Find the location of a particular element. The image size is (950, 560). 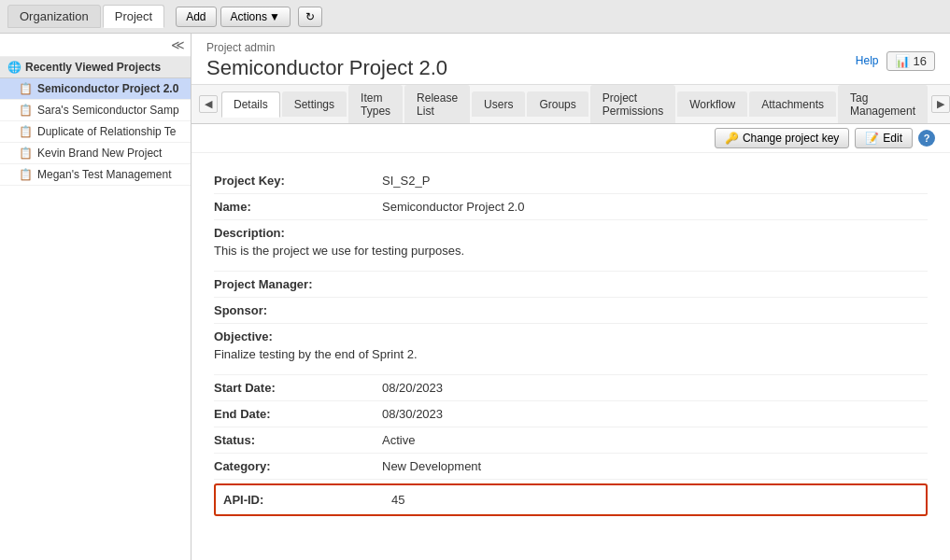

sidebar-item-label-4: Megan's Test Management is located at coordinates (105, 175).